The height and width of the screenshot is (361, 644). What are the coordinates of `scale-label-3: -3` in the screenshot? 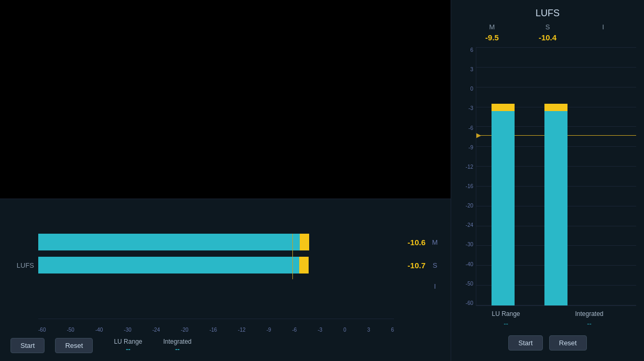 It's located at (320, 330).